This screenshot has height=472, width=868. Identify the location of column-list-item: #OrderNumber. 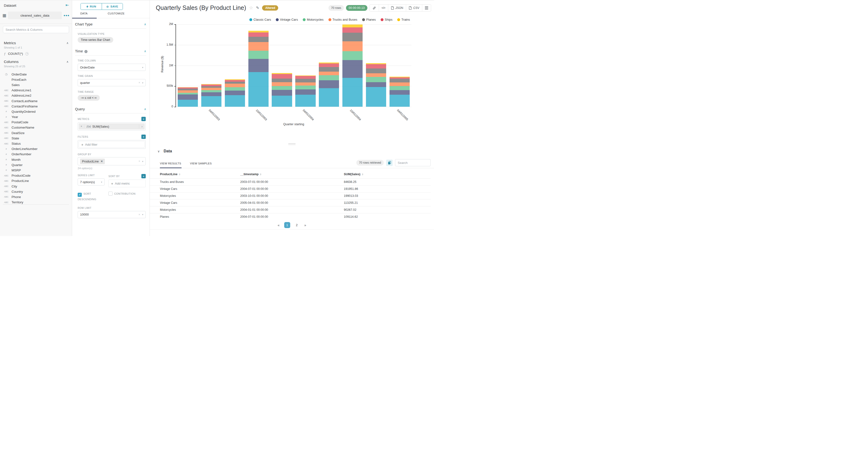
(36, 154).